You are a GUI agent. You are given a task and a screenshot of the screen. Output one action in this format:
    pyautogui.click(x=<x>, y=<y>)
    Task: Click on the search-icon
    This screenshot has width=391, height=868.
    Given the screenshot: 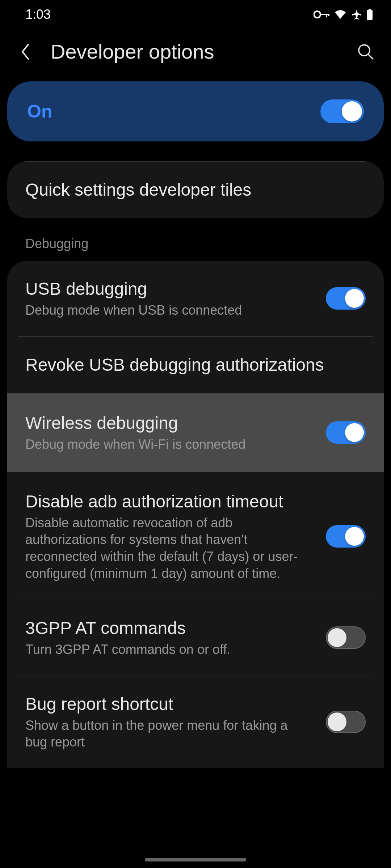 What is the action you would take?
    pyautogui.click(x=366, y=52)
    